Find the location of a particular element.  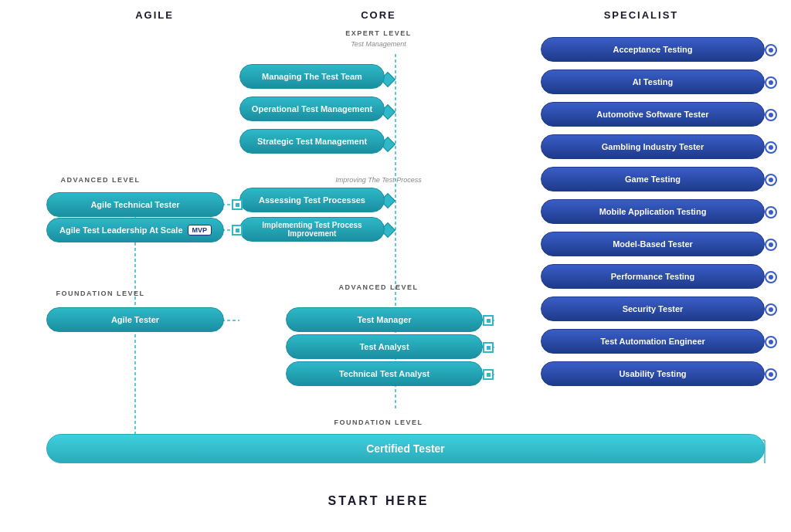

expert-level-label: EXPERT LEVEL is located at coordinates (379, 33).